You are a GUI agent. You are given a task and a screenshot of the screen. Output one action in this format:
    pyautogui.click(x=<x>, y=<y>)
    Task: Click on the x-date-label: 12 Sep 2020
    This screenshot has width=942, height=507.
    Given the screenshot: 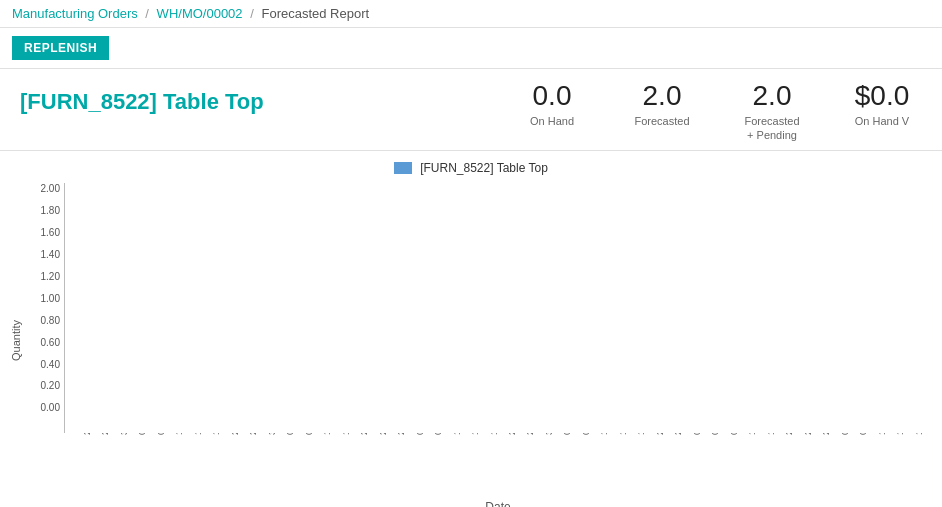 What is the action you would take?
    pyautogui.click(x=327, y=434)
    